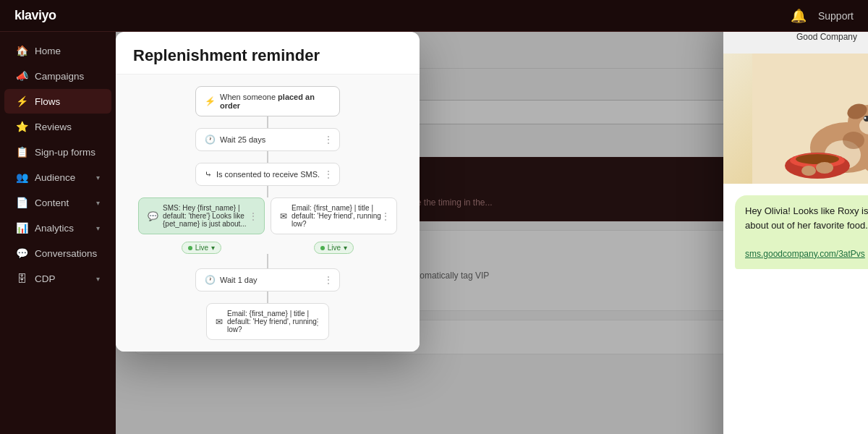  Describe the element at coordinates (54, 229) in the screenshot. I see `sidebar-label-analytics: Analytics` at that location.